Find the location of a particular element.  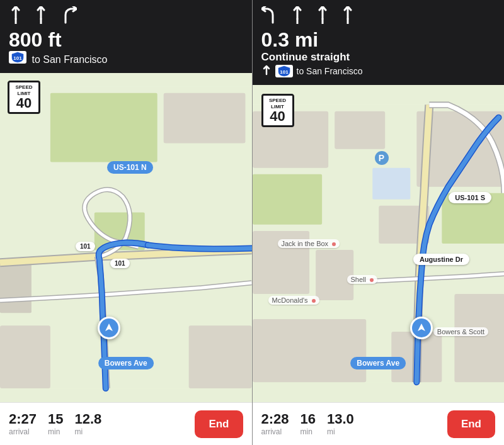

arrow-2-left is located at coordinates (41, 15).